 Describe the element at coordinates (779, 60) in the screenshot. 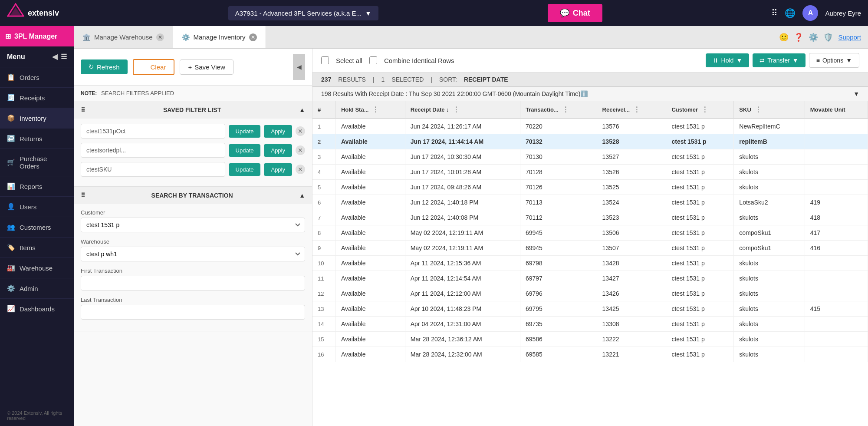

I see `transfer-button: ⇄ Transfer ▼` at that location.